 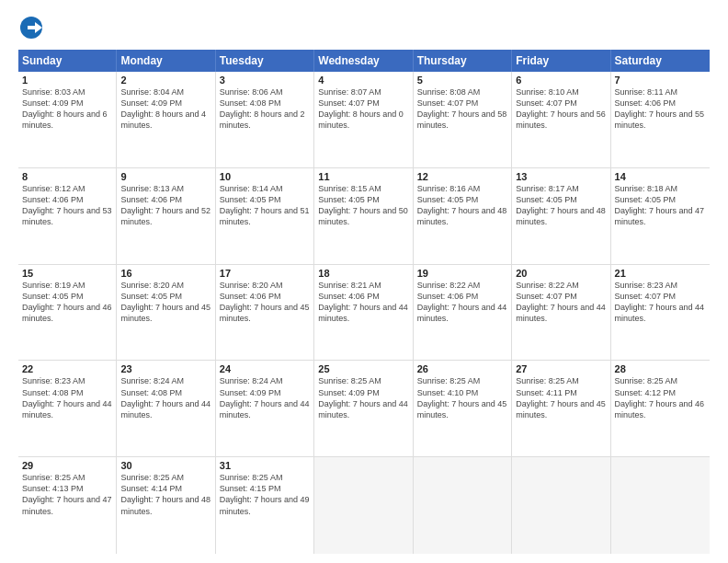 What do you see at coordinates (660, 408) in the screenshot?
I see `calendar-cell-28: 28 Sunrise: 8:25 AMSunset: 4:12 PMDaylig…` at bounding box center [660, 408].